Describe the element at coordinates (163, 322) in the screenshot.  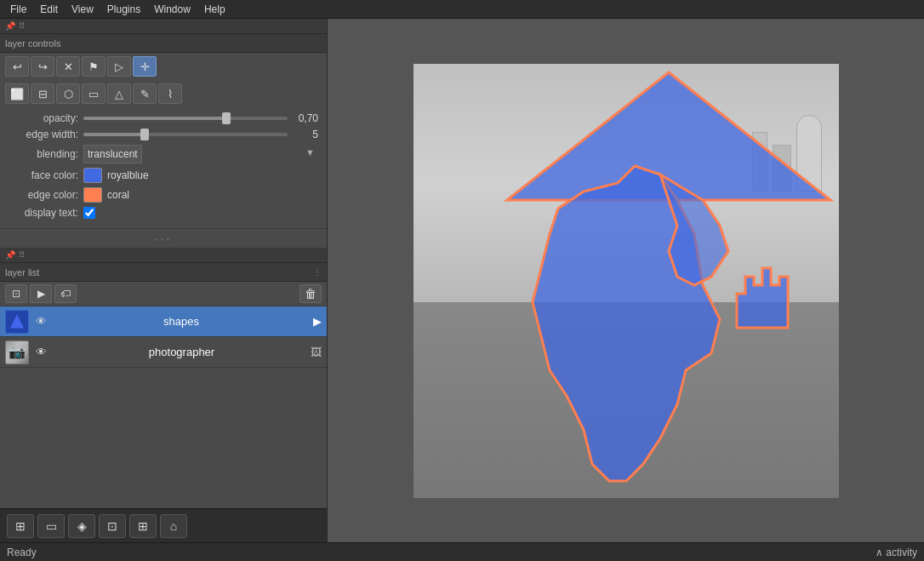
I see `layer-item-shapes: 👁 shapes ▶` at that location.